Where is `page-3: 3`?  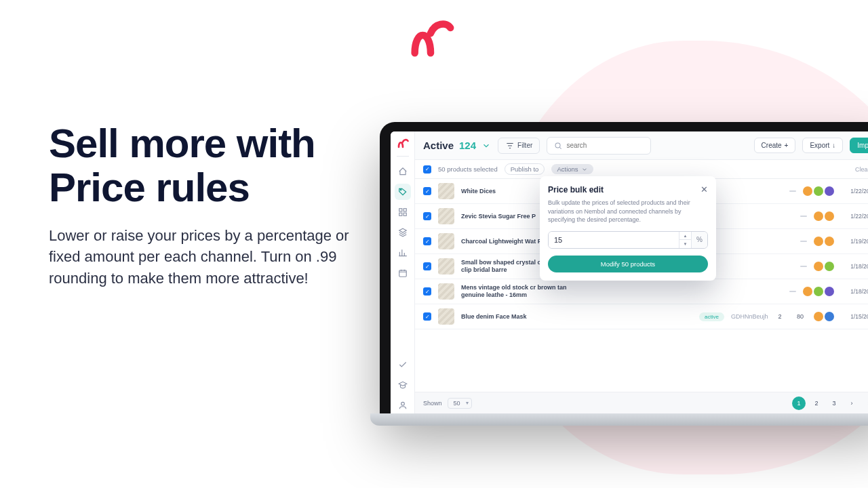 page-3: 3 is located at coordinates (834, 403).